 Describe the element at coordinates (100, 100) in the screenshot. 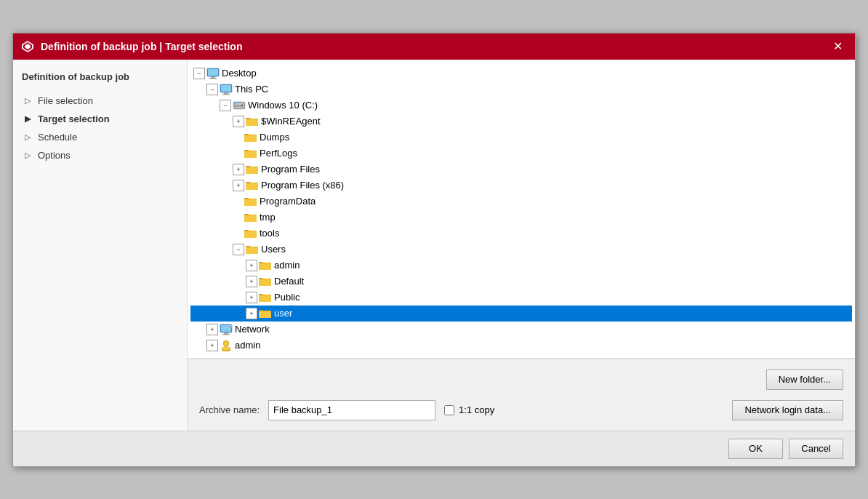

I see `sidebar-item-file-selection: ▷ File selection` at that location.